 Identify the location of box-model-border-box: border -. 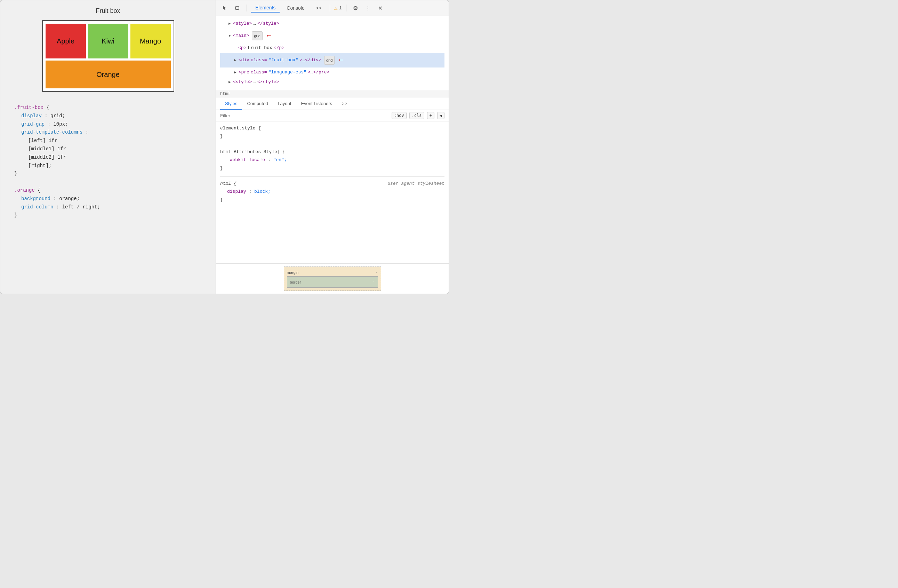
(332, 282).